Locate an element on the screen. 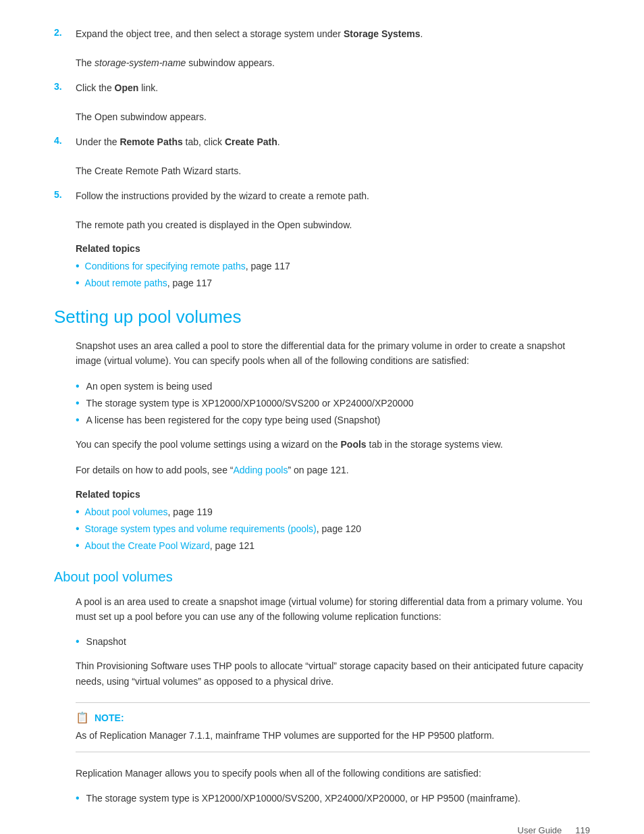  step-5-text: Follow the instructions provided by the … is located at coordinates (333, 196).